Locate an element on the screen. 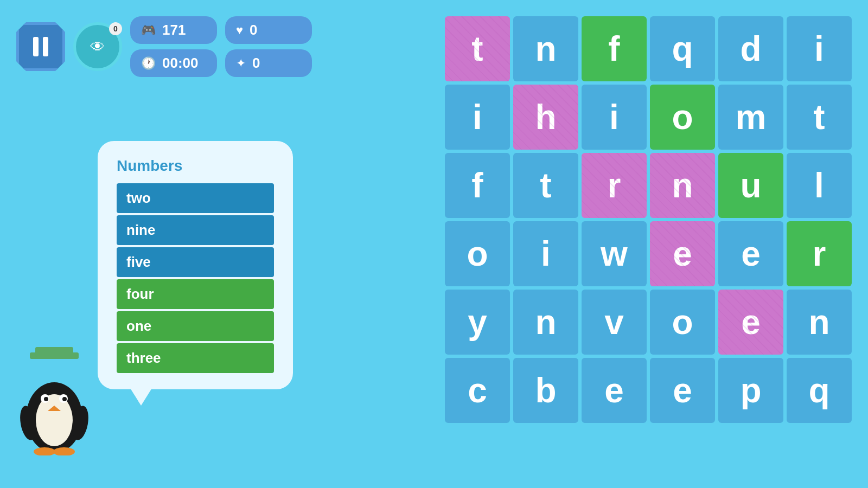 Image resolution: width=868 pixels, height=488 pixels. pause-button is located at coordinates (41, 47).